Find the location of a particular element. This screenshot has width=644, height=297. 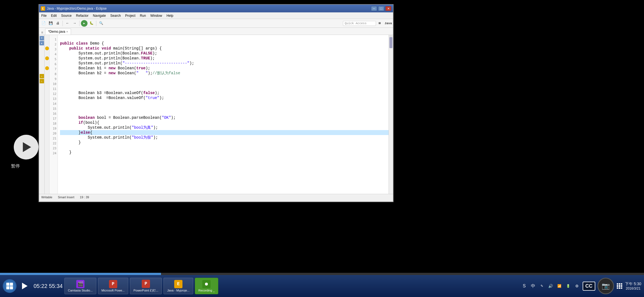

bottom-black-panel is located at coordinates (322, 212).